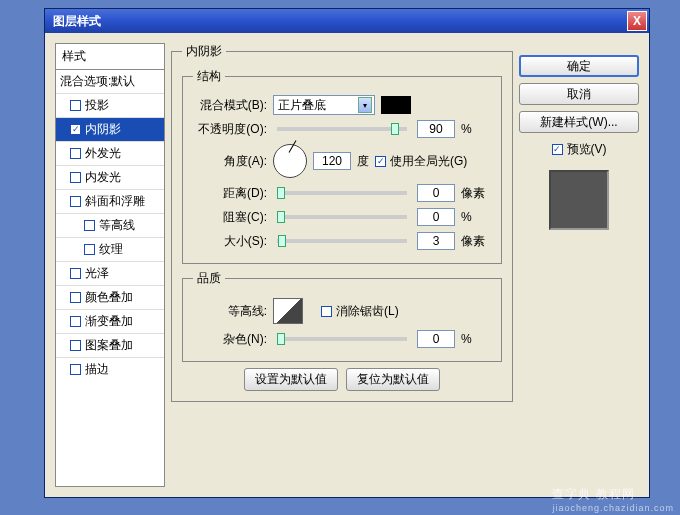 The image size is (680, 515). I want to click on blend-mode-dropdown: 正片叠底 ▾, so click(324, 105).